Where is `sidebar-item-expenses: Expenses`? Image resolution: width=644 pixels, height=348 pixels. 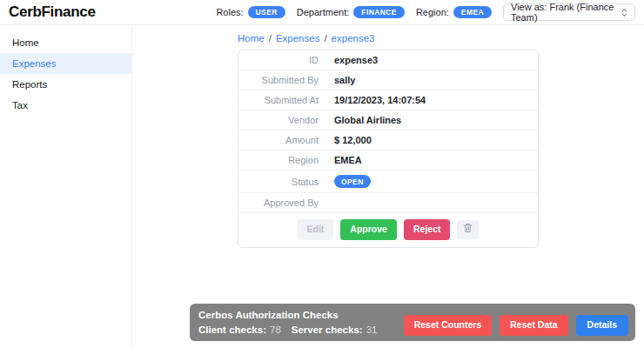
sidebar-item-expenses: Expenses is located at coordinates (66, 64).